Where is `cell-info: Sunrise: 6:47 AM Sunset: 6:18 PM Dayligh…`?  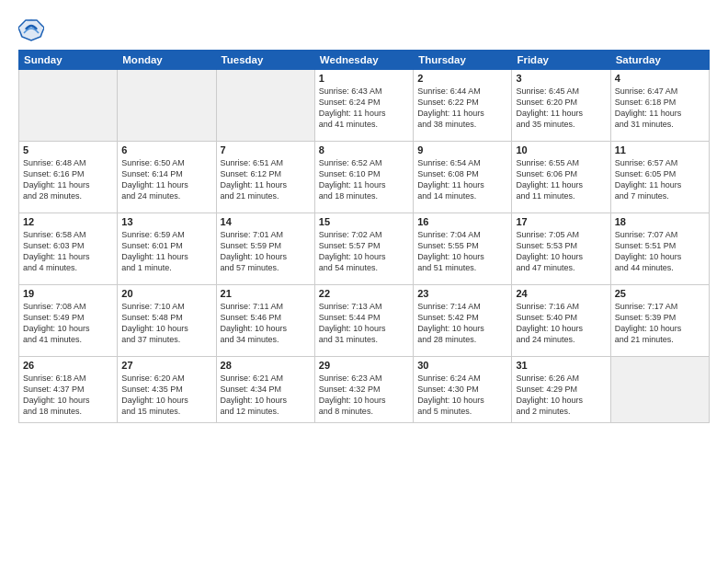
cell-info: Sunrise: 6:47 AM Sunset: 6:18 PM Dayligh… is located at coordinates (660, 109).